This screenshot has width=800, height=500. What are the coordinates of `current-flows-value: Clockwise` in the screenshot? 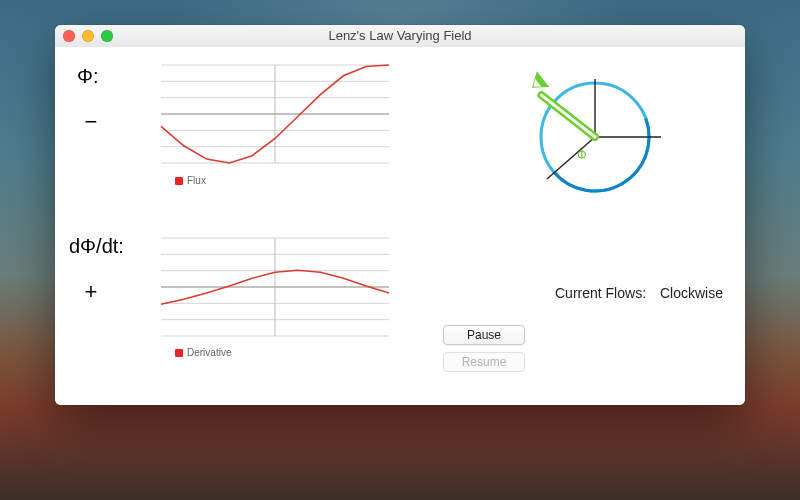 It's located at (692, 293).